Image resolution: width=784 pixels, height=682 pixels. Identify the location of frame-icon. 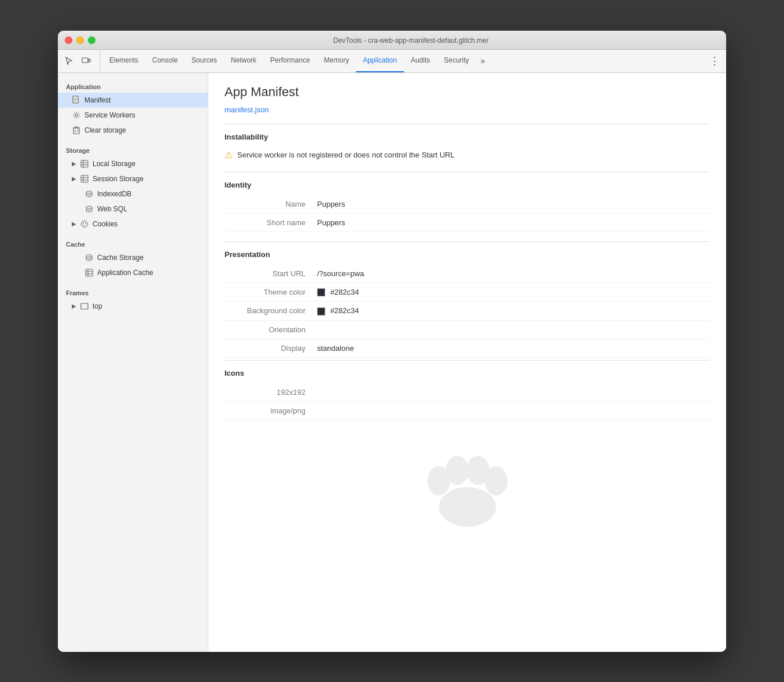
(84, 306).